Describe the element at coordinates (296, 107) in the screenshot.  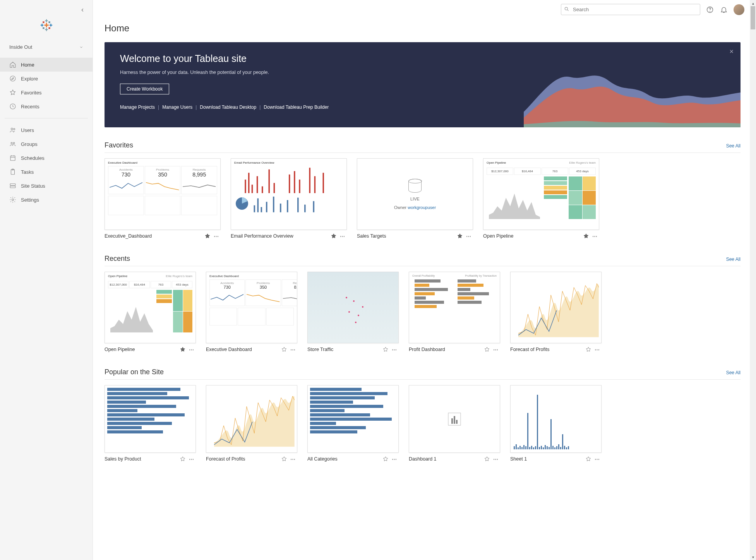
I see `download-prep-link: Download Tableau Prep Builder` at that location.